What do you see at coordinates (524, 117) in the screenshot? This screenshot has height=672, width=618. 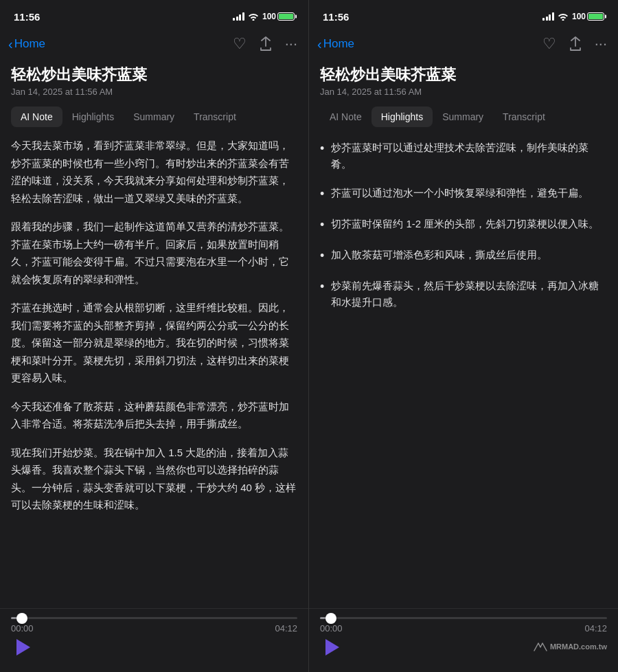 I see `tab-transcript-right: Transcript` at bounding box center [524, 117].